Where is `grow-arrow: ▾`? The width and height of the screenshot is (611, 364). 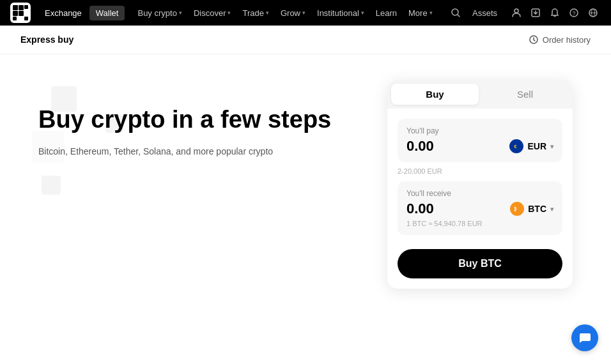 grow-arrow: ▾ is located at coordinates (304, 13).